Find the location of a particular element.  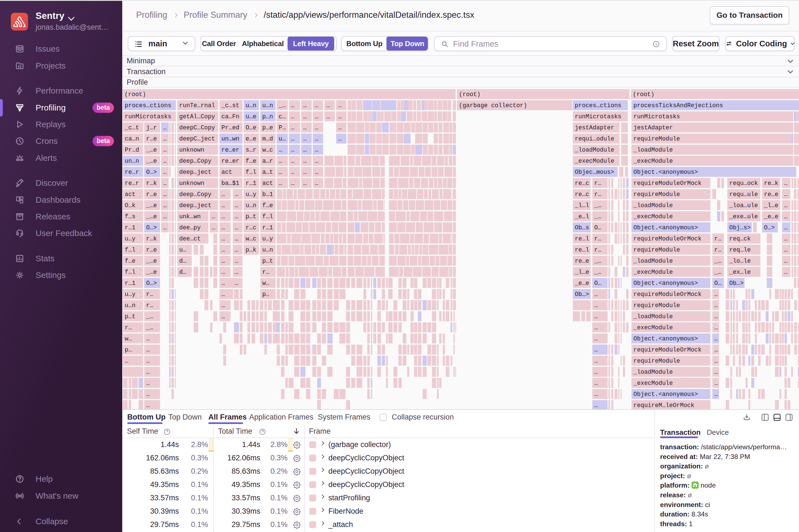

svg-text: Objec…mous> is located at coordinates (595, 172).